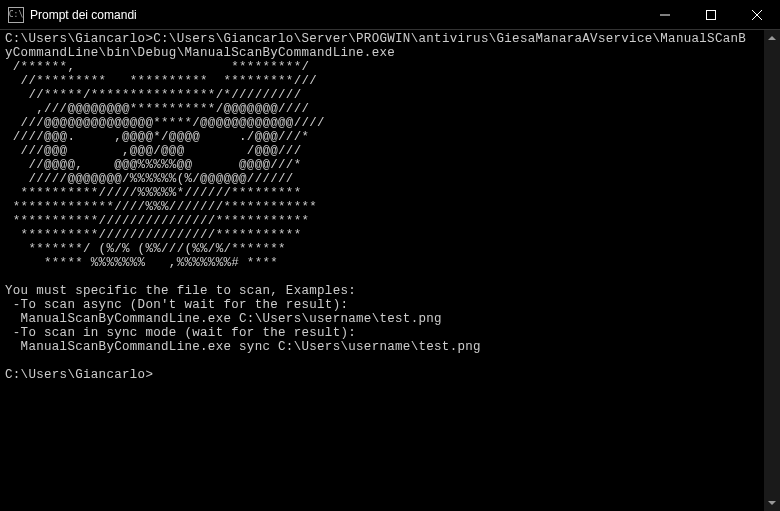 The image size is (780, 511). Describe the element at coordinates (772, 503) in the screenshot. I see `scrollbar-down-arrow-icon` at that location.